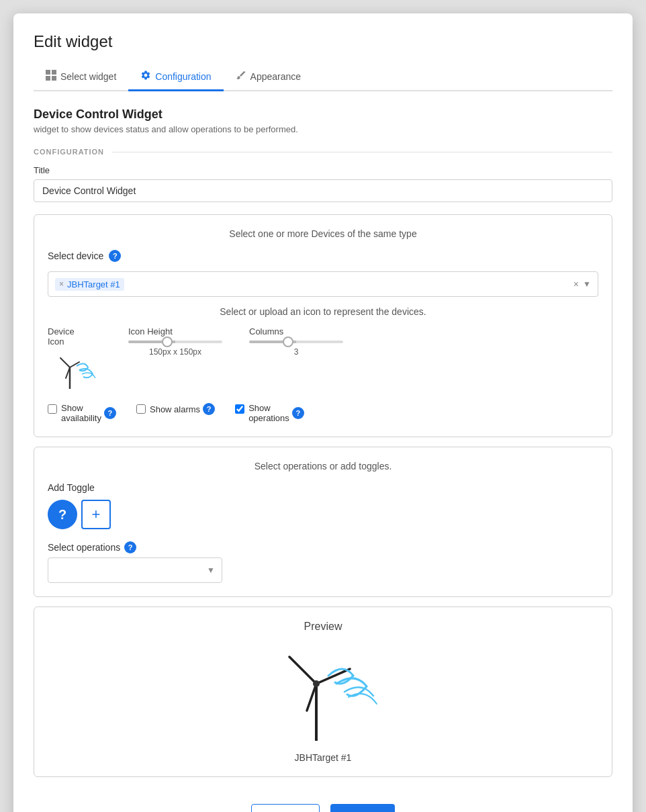  What do you see at coordinates (89, 413) in the screenshot?
I see `show-availability-label-wrap: Showavailability ?` at bounding box center [89, 413].